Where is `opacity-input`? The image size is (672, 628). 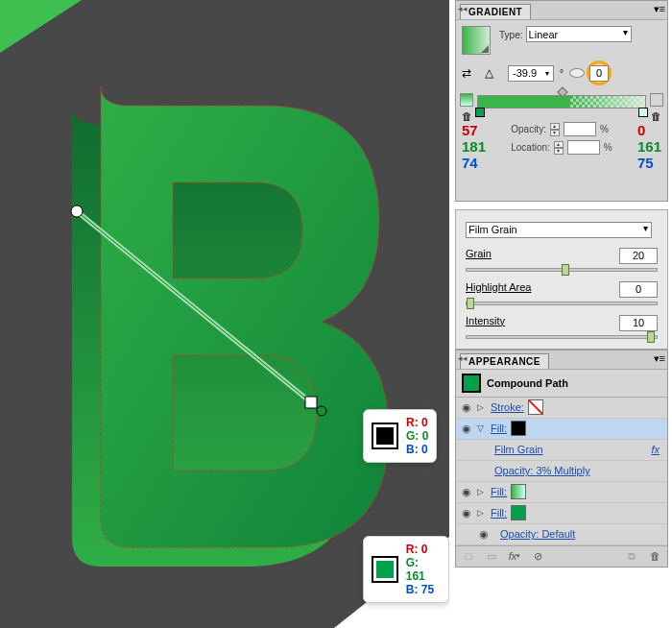 opacity-input is located at coordinates (580, 129).